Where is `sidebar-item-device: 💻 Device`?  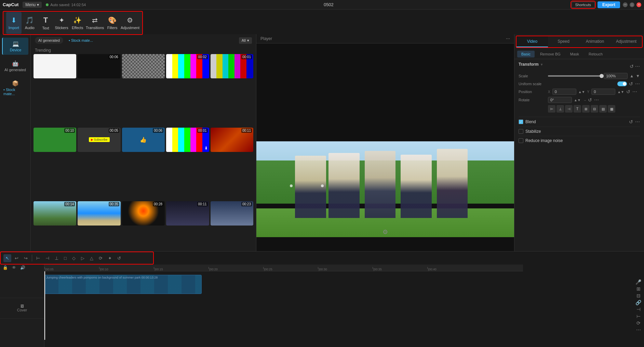
sidebar-item-device: 💻 Device is located at coordinates (15, 46).